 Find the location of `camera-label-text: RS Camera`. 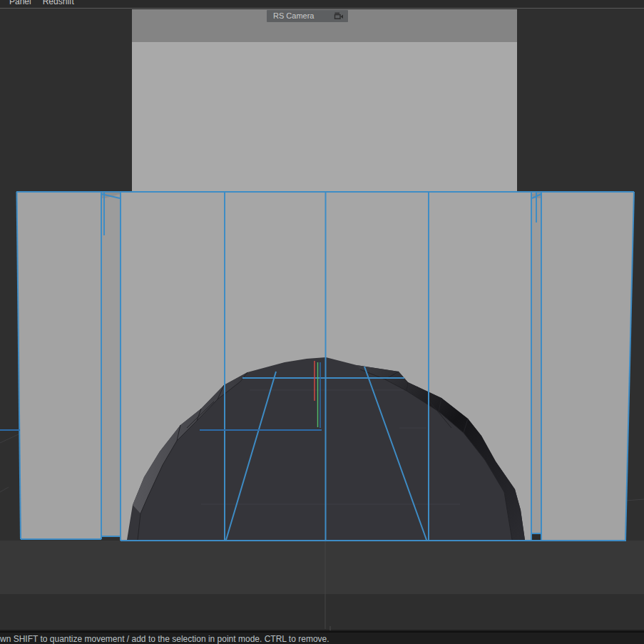

camera-label-text: RS Camera is located at coordinates (294, 16).